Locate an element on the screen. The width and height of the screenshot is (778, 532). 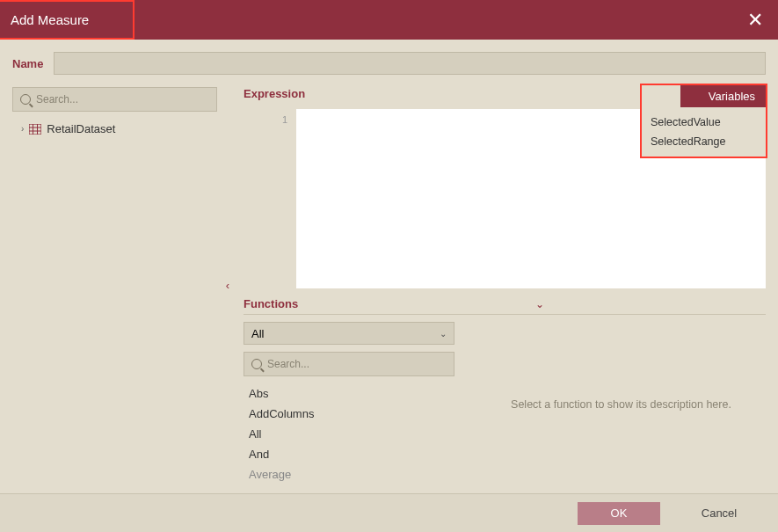
functions-filter-selected: All is located at coordinates (258, 334).